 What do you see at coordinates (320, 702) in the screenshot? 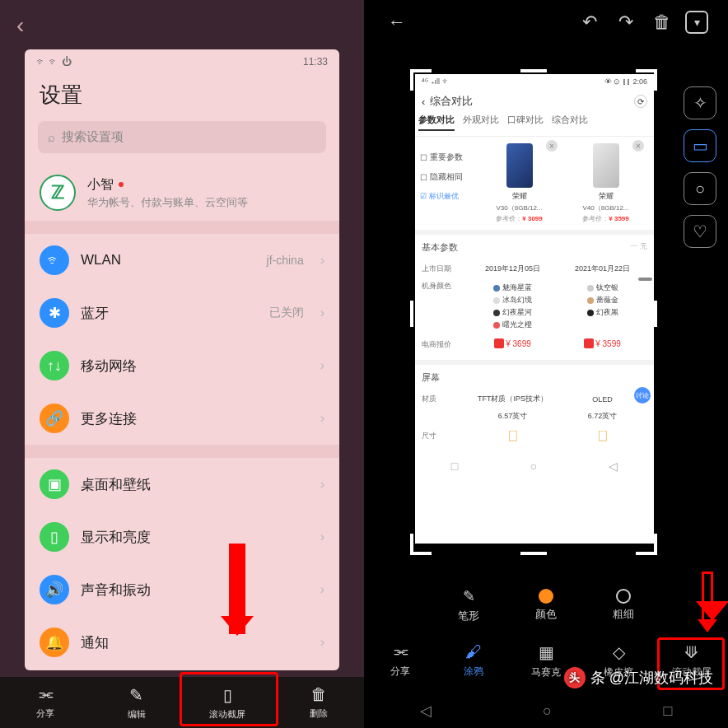
I see `toolbar-删除: 🗑删除` at bounding box center [320, 702].